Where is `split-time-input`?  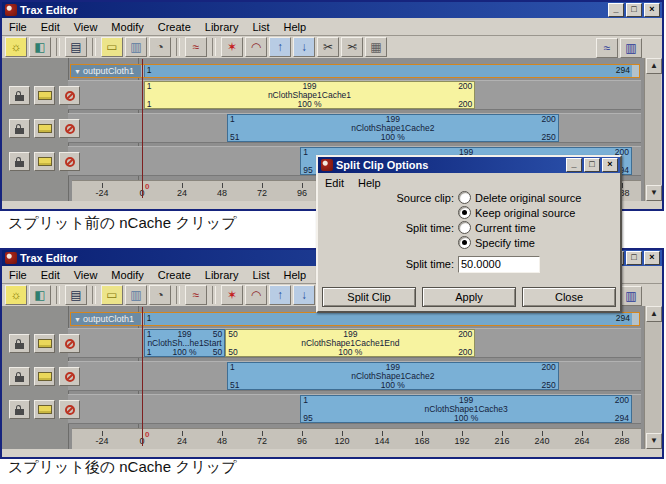 split-time-input is located at coordinates (499, 264).